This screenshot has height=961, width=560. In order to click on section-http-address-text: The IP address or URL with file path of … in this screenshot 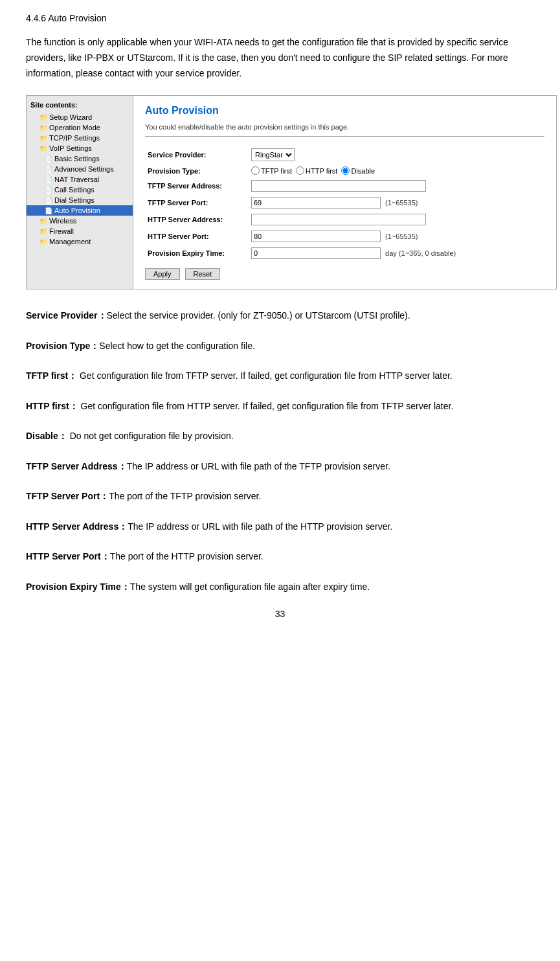, I will do `click(260, 526)`.